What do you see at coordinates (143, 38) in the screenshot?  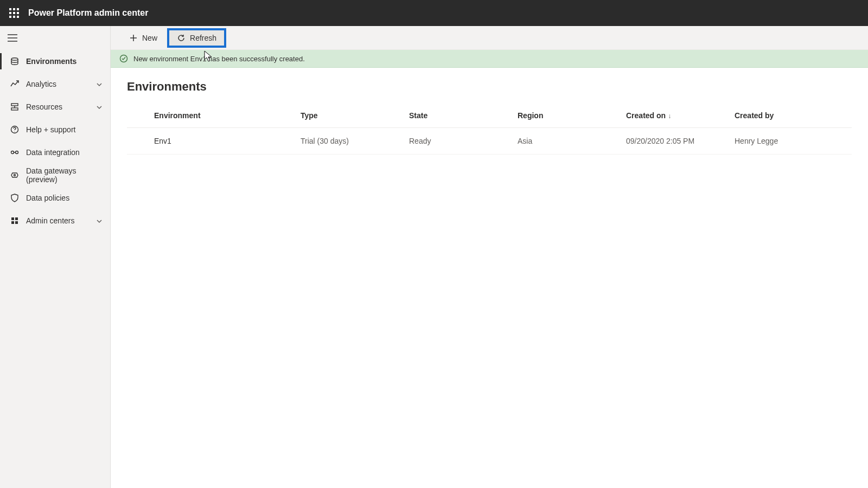 I see `new-button: New` at bounding box center [143, 38].